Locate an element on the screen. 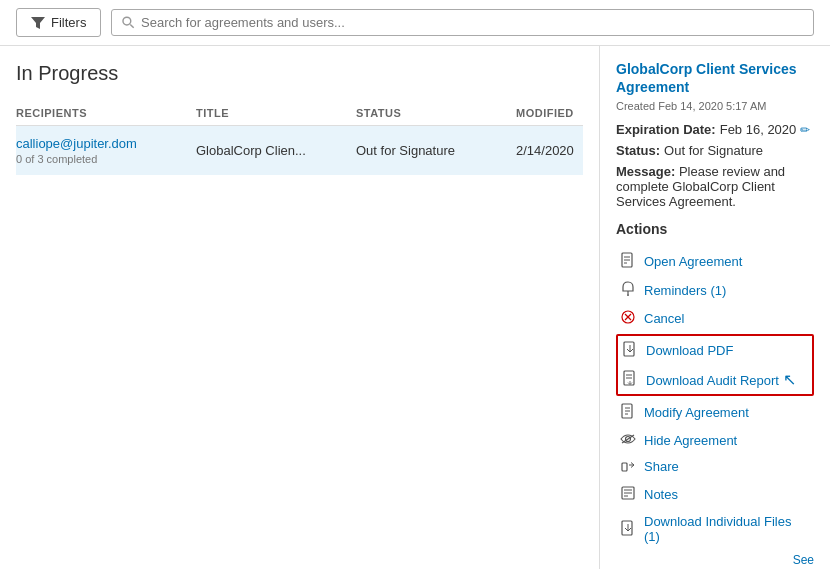  table-header: RECIPIENTS TITLE STATUS MODIFIED is located at coordinates (300, 114).